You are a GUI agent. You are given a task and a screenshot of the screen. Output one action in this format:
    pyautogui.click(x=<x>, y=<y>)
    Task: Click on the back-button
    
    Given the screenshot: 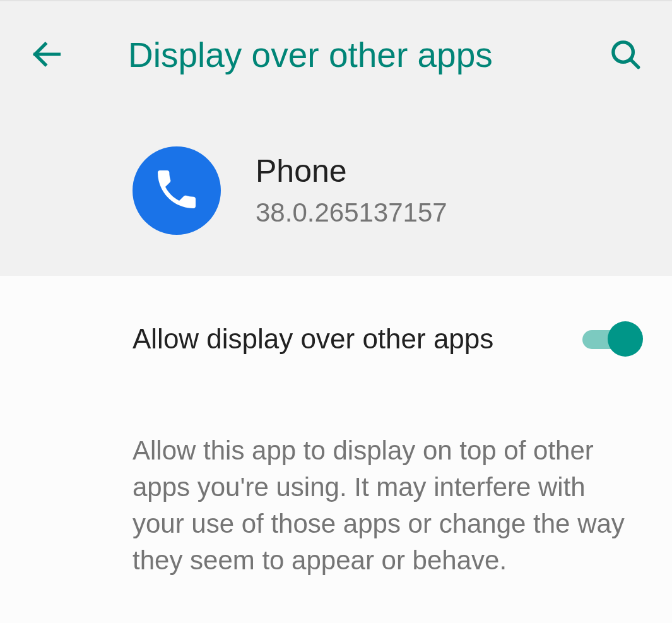 What is the action you would take?
    pyautogui.click(x=47, y=55)
    